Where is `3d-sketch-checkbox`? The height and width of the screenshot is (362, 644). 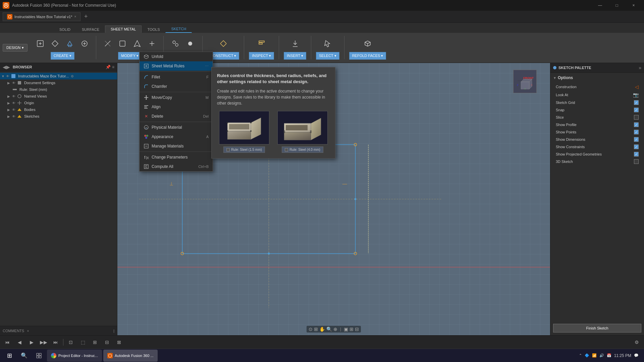
3d-sketch-checkbox is located at coordinates (636, 162).